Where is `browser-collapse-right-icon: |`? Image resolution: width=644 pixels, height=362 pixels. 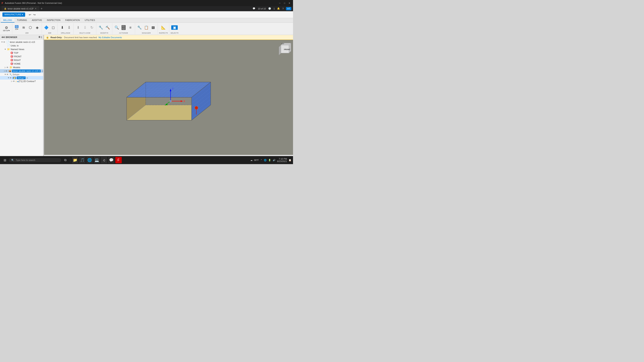 browser-collapse-right-icon: | is located at coordinates (42, 37).